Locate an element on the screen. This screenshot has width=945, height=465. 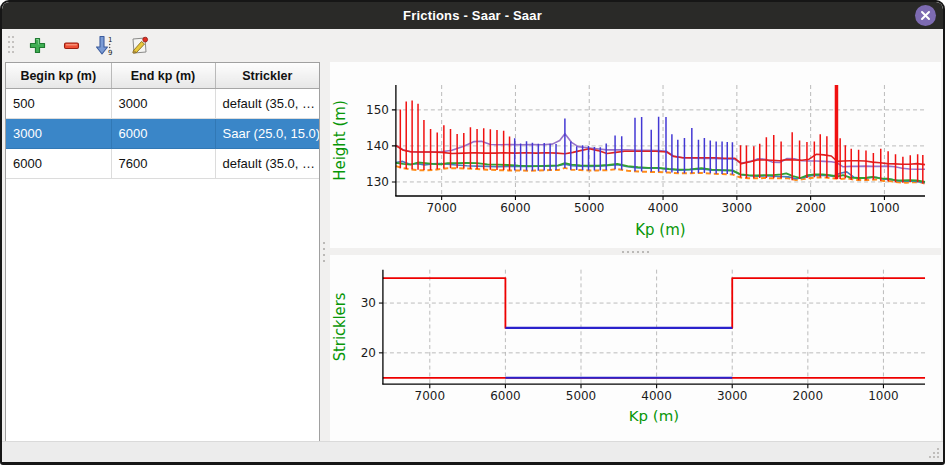
cell-r2-c1: 7600 is located at coordinates (163, 164).